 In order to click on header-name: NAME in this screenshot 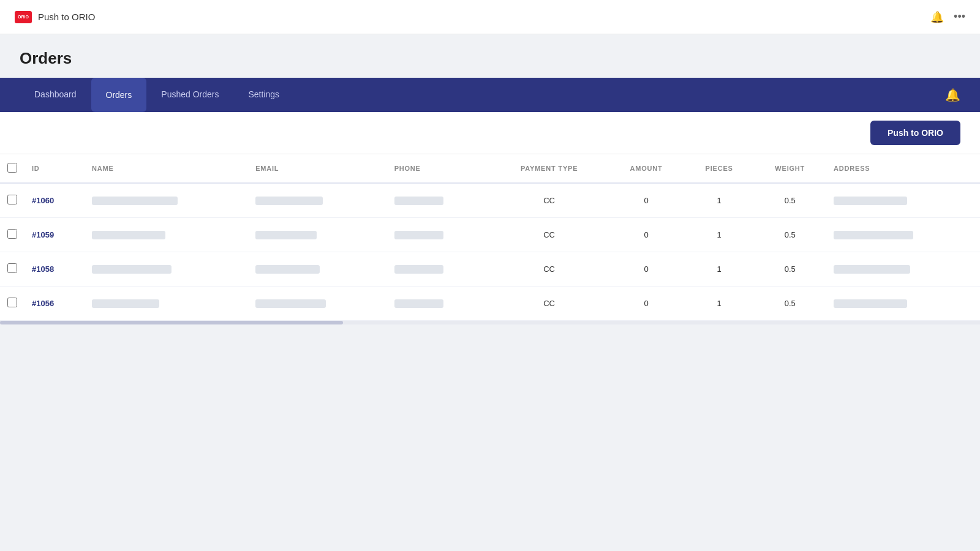, I will do `click(167, 169)`.